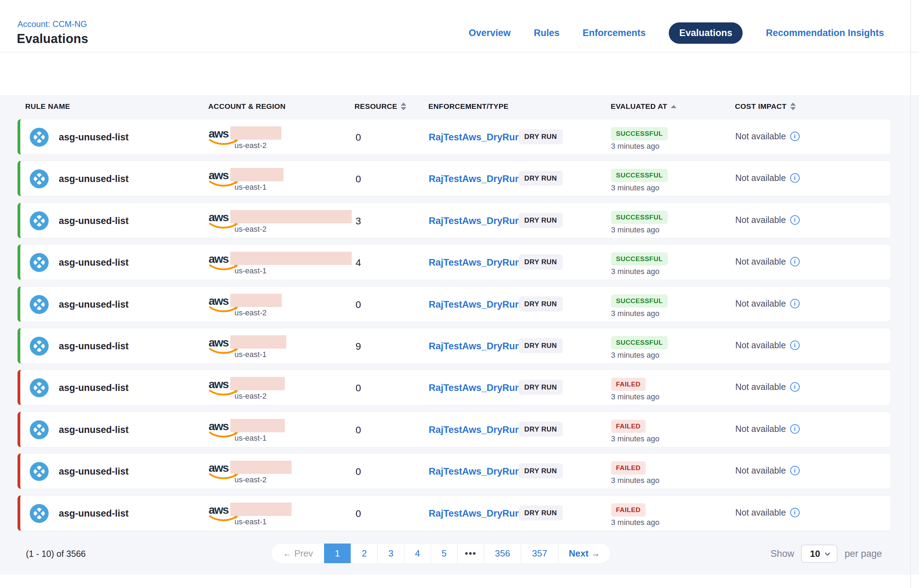 The height and width of the screenshot is (588, 919). What do you see at coordinates (674, 107) in the screenshot?
I see `sort-asc-icon` at bounding box center [674, 107].